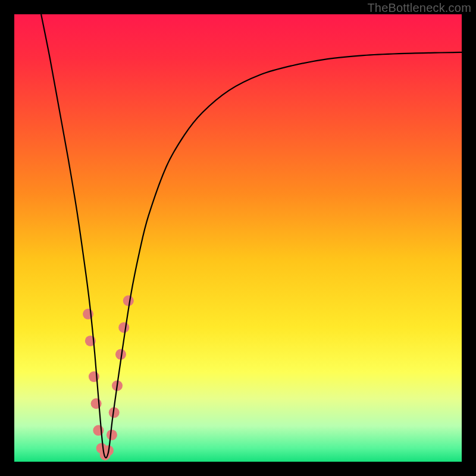 This screenshot has width=476, height=476. I want to click on watermark-text: TheBottleneck.com, so click(419, 8).